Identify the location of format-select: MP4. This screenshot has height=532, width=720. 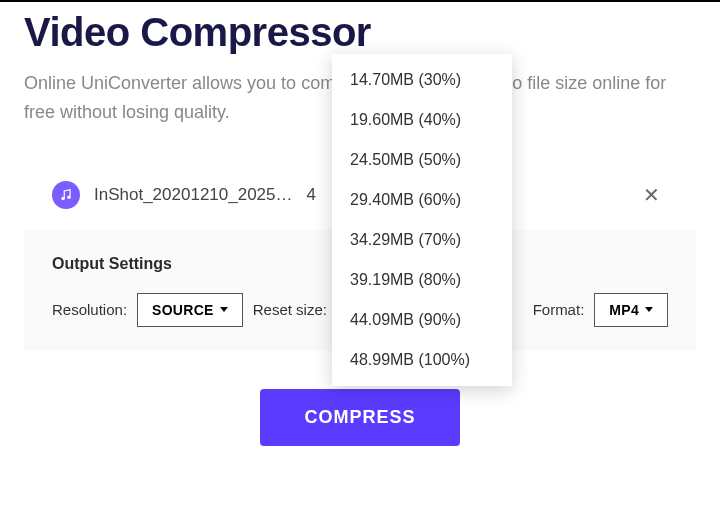
(631, 310).